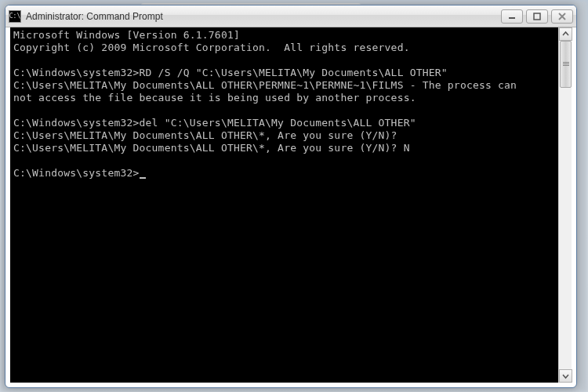  What do you see at coordinates (512, 16) in the screenshot?
I see `minimize-icon` at bounding box center [512, 16].